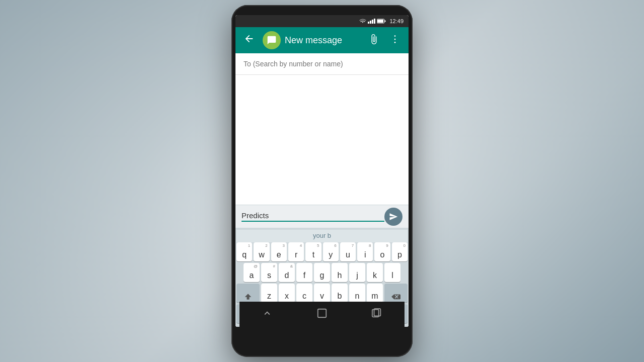  Describe the element at coordinates (371, 21) in the screenshot. I see `signal-icon` at that location.